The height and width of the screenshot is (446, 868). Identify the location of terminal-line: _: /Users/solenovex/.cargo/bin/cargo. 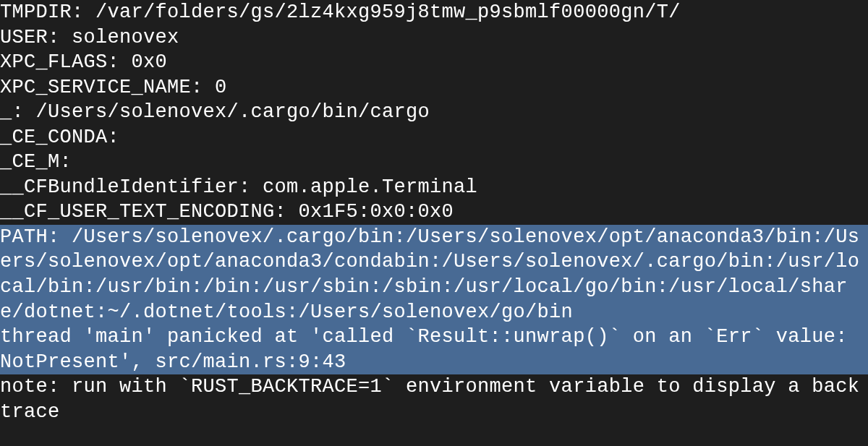
(434, 113).